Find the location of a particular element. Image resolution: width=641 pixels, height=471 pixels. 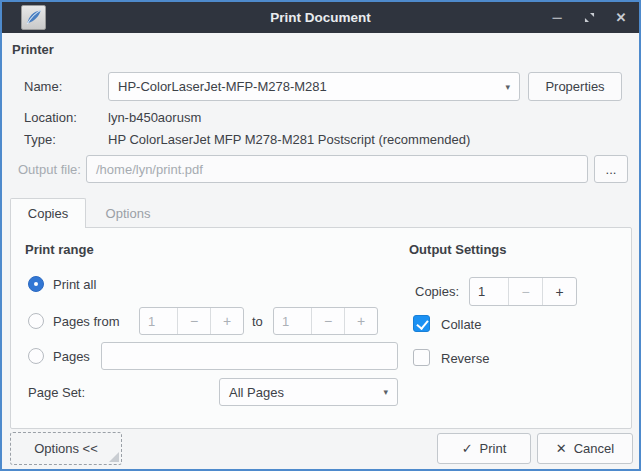

properties-button-label: Properties is located at coordinates (574, 86).